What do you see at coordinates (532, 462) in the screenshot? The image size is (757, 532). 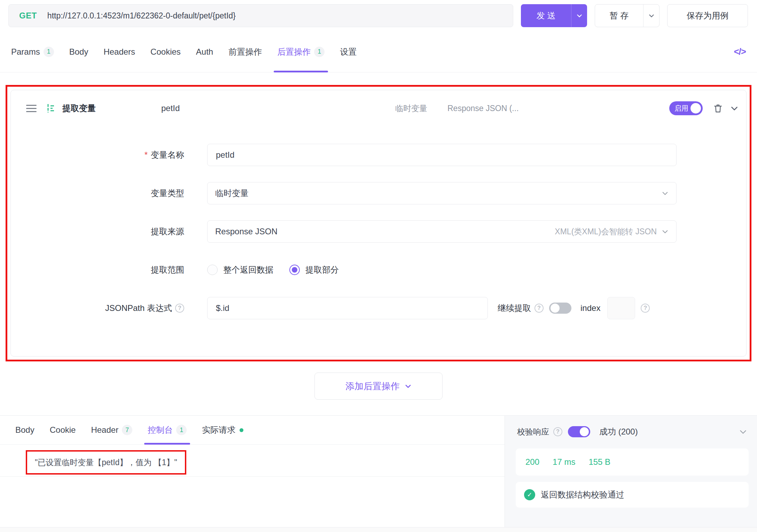 I see `status-code: 200` at bounding box center [532, 462].